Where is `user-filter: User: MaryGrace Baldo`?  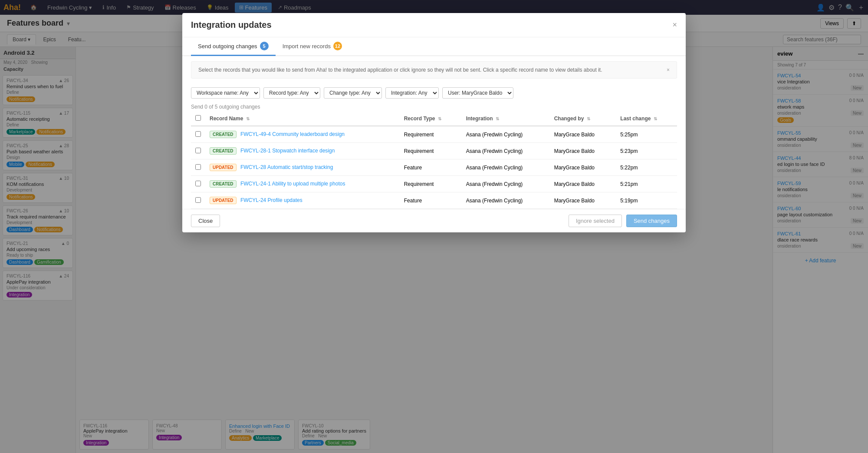 user-filter: User: MaryGrace Baldo is located at coordinates (478, 93).